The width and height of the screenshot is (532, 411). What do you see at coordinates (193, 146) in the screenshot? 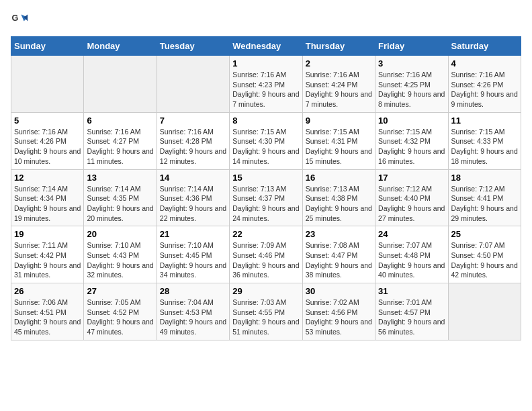
I see `day-info: Sunrise: 7:16 AM Sunset: 4:28 PM Dayligh…` at bounding box center [193, 146].